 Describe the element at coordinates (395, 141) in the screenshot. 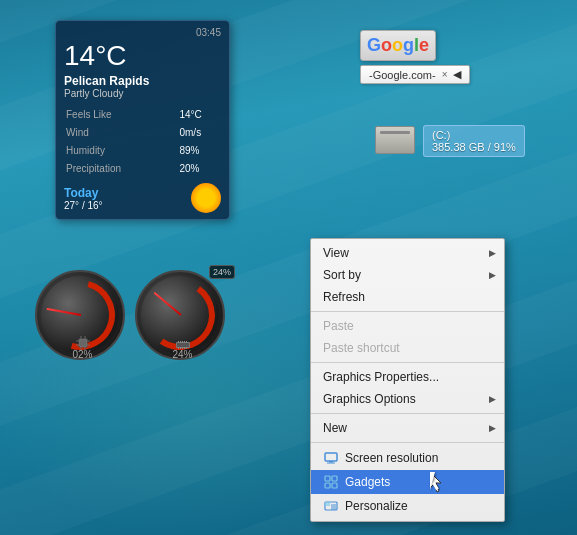

I see `drive-icon` at that location.